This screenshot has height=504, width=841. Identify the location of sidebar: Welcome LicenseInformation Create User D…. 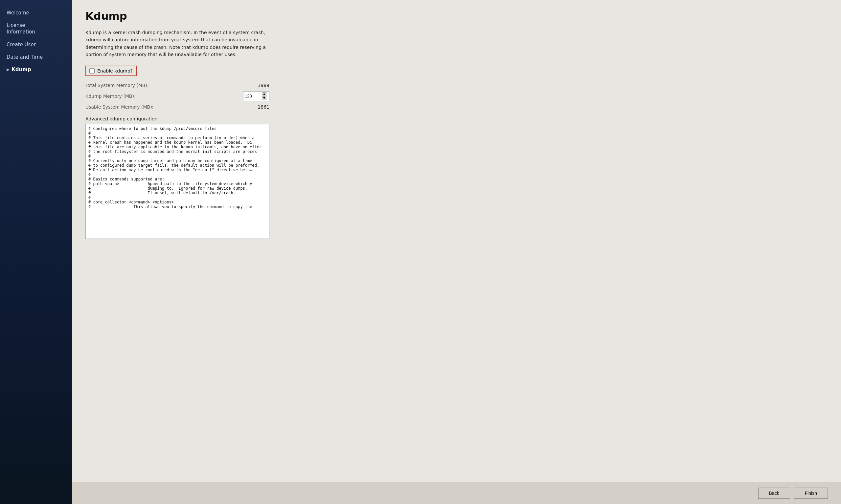
(36, 252).